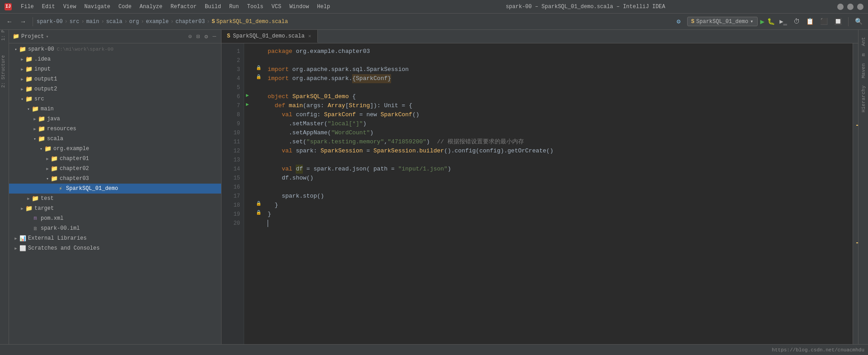 The image size is (868, 355). What do you see at coordinates (863, 71) in the screenshot?
I see `side-tab-maven: Maven` at bounding box center [863, 71].